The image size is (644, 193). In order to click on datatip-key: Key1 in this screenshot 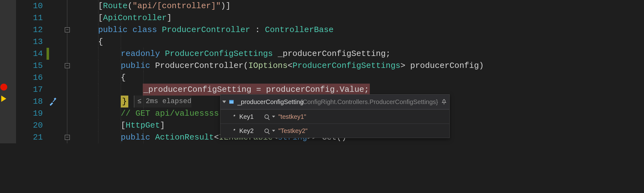, I will do `click(250, 117)`.